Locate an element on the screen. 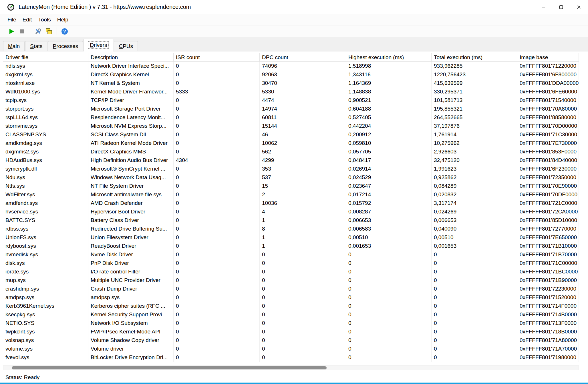 This screenshot has height=384, width=588. table-row: UnionFS.sysUnion Filesystem Driver010,00… is located at coordinates (291, 237).